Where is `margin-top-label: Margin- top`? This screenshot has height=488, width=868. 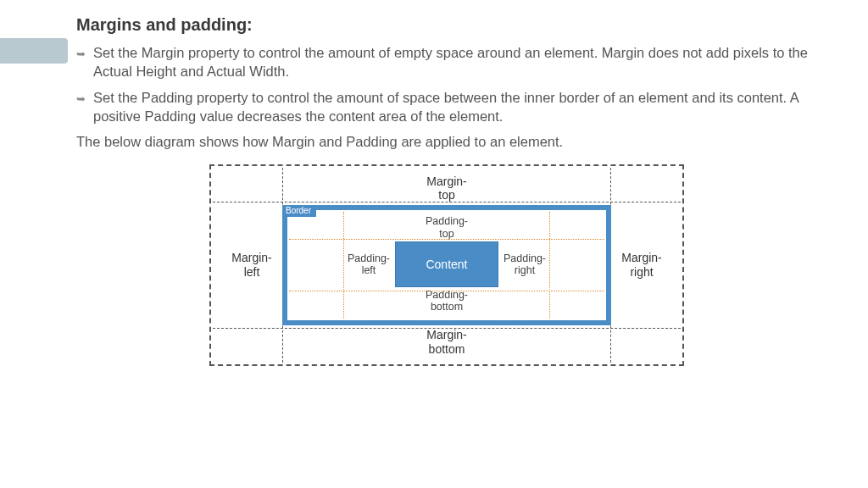
margin-top-label: Margin- top is located at coordinates (447, 189).